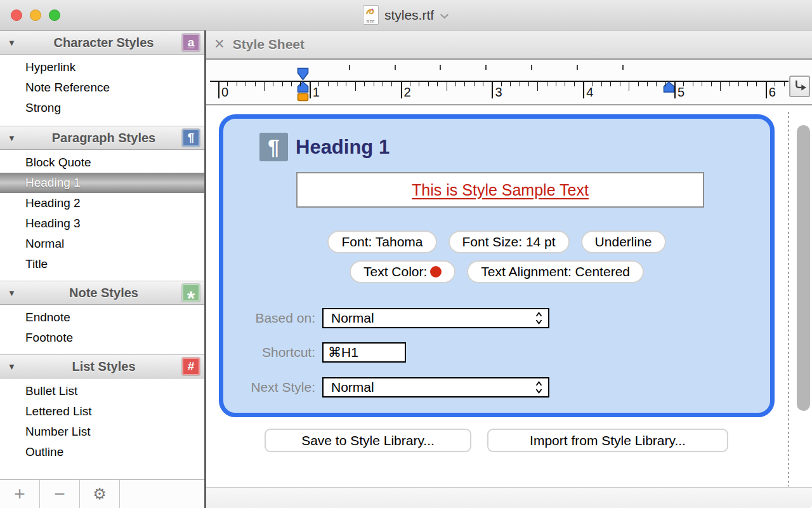 Image resolution: width=812 pixels, height=508 pixels. Describe the element at coordinates (102, 293) in the screenshot. I see `section-header-note-styles: ▼ Note Styles *` at that location.